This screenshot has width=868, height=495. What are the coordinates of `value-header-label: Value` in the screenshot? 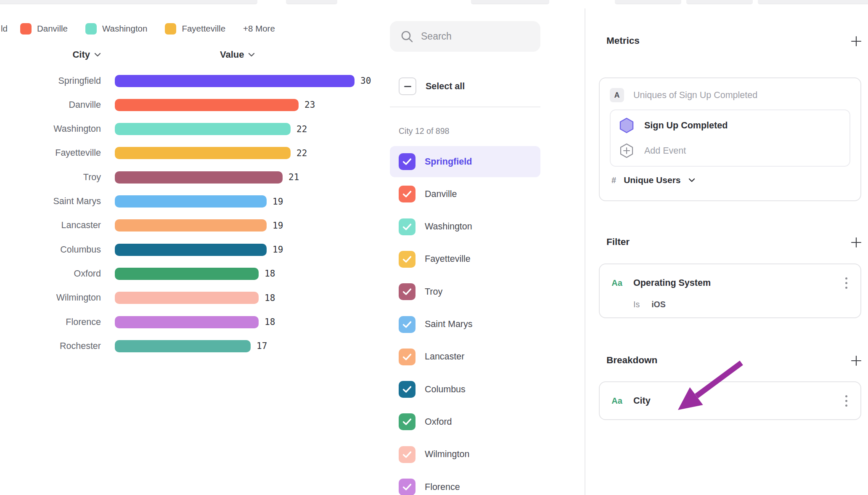 It's located at (232, 55).